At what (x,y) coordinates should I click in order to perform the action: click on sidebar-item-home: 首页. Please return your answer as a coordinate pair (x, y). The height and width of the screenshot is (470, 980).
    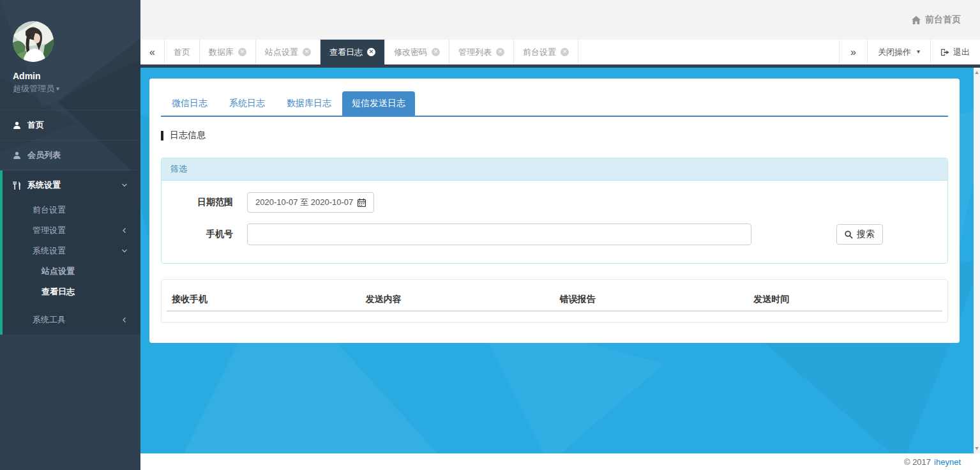
    Looking at the image, I should click on (70, 125).